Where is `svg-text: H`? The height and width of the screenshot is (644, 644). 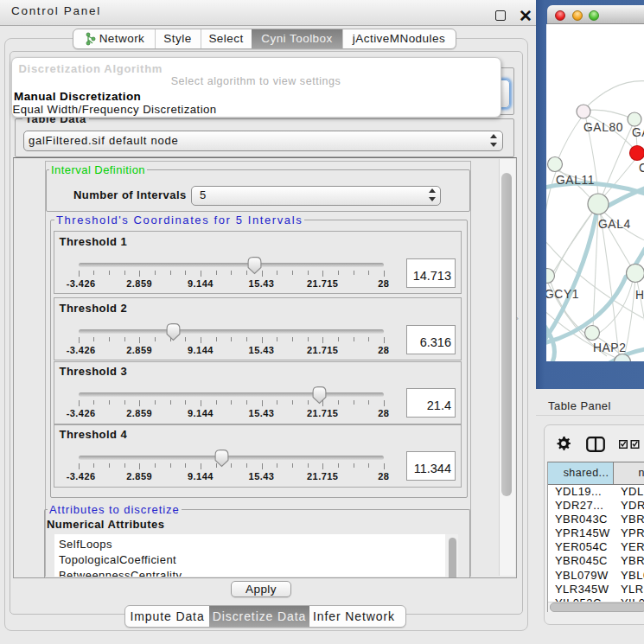 svg-text: H is located at coordinates (640, 294).